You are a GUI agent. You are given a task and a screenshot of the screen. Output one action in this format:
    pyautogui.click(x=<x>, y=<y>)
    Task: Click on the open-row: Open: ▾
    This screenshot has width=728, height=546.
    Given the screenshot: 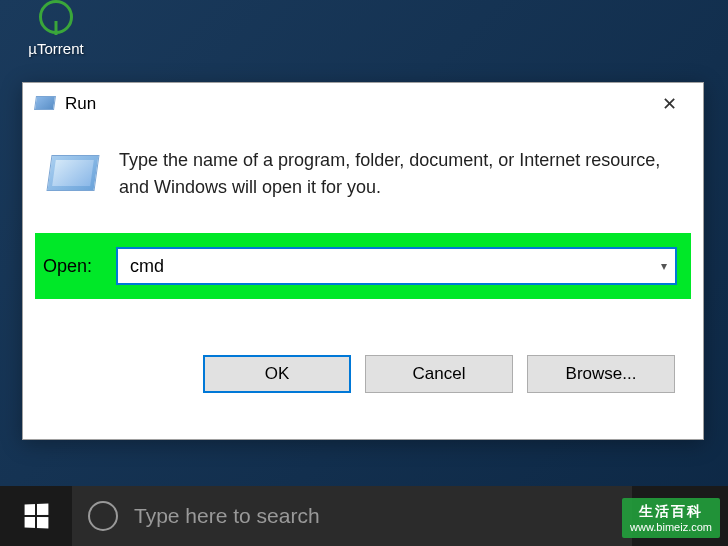 What is the action you would take?
    pyautogui.click(x=363, y=266)
    